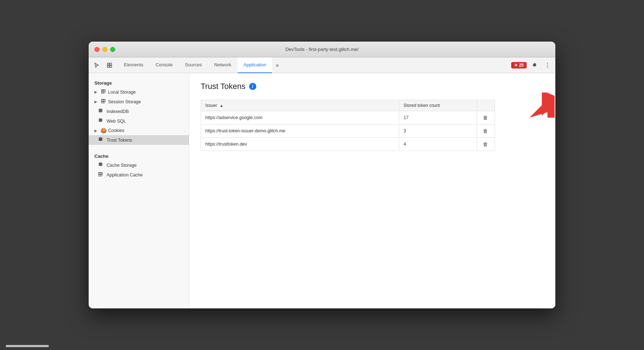 The image size is (644, 350). I want to click on issuer-cell: https://adservice.google.com, so click(300, 118).